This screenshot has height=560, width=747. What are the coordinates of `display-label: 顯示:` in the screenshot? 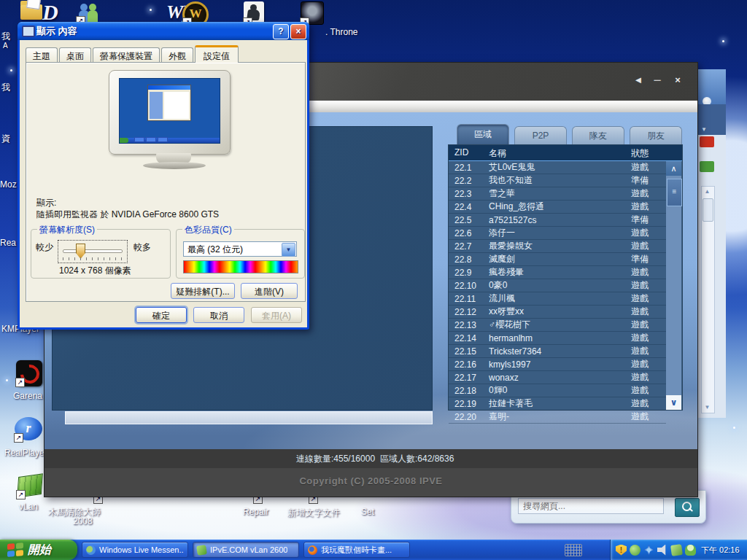 It's located at (47, 203).